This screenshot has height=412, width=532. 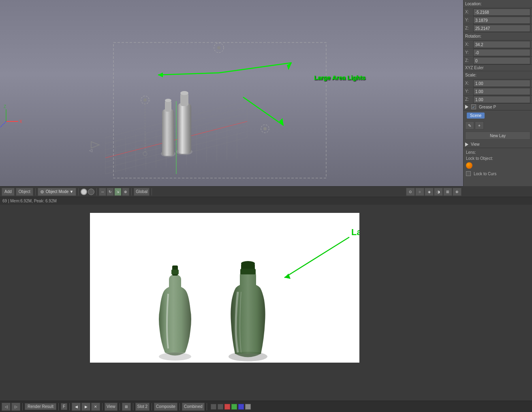 I want to click on combined-dropdown: Combined, so click(x=193, y=407).